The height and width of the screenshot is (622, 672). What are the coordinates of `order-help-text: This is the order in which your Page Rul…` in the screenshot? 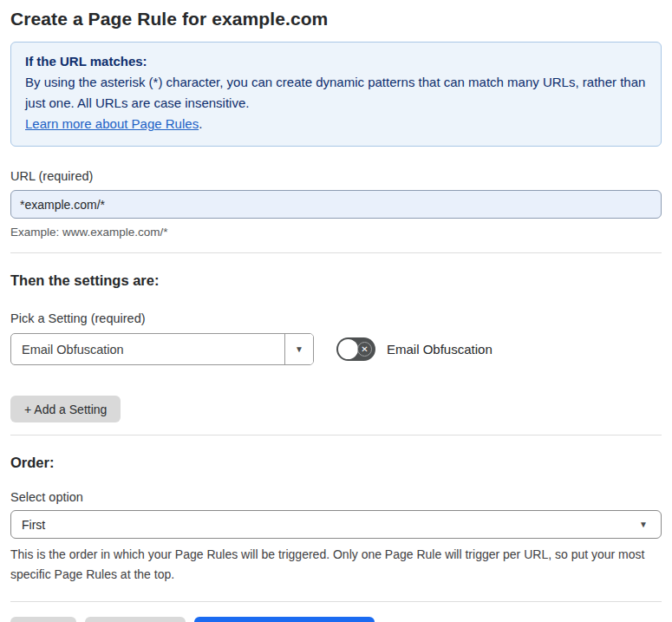 It's located at (336, 564).